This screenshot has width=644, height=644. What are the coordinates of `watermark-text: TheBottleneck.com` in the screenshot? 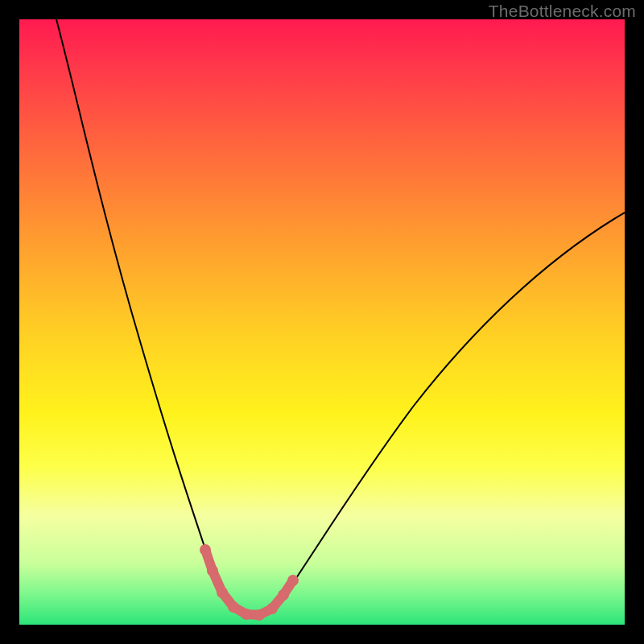 It's located at (562, 11).